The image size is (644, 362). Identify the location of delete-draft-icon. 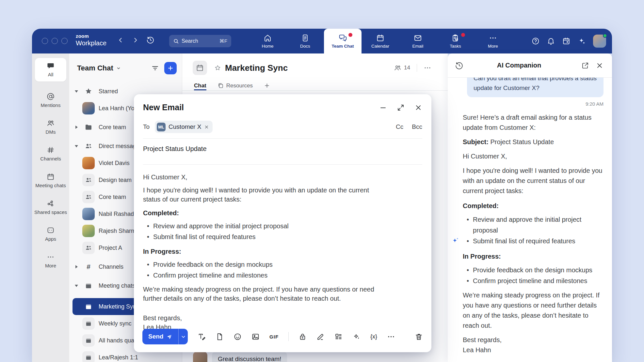
(419, 337).